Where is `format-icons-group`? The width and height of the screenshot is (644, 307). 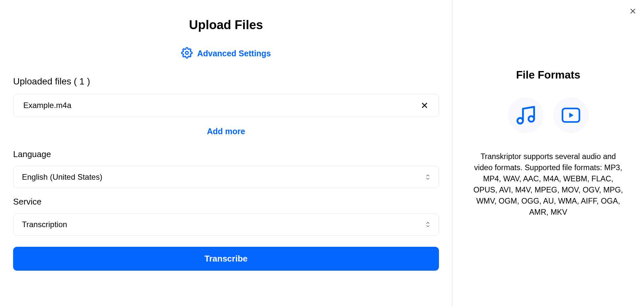
format-icons-group is located at coordinates (548, 115).